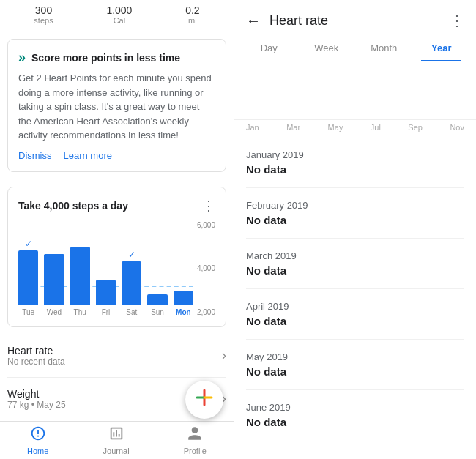 The width and height of the screenshot is (476, 459). Describe the element at coordinates (37, 394) in the screenshot. I see `weight-title: Weight` at that location.